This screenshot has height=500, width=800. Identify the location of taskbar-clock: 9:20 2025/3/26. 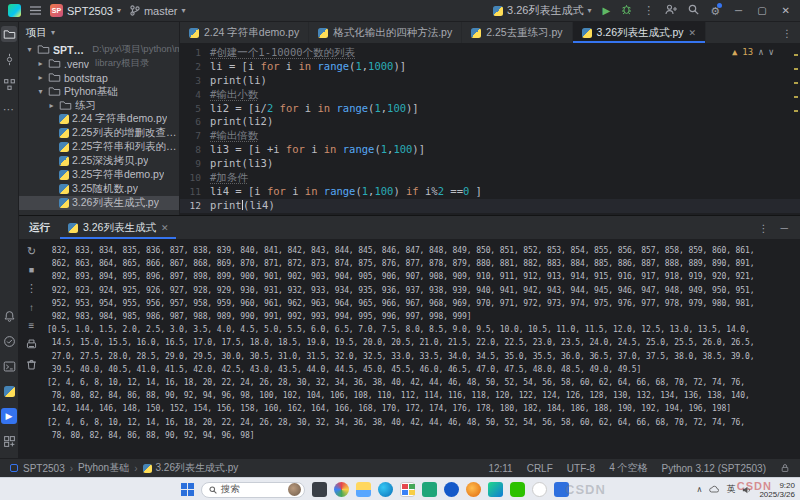
(777, 490).